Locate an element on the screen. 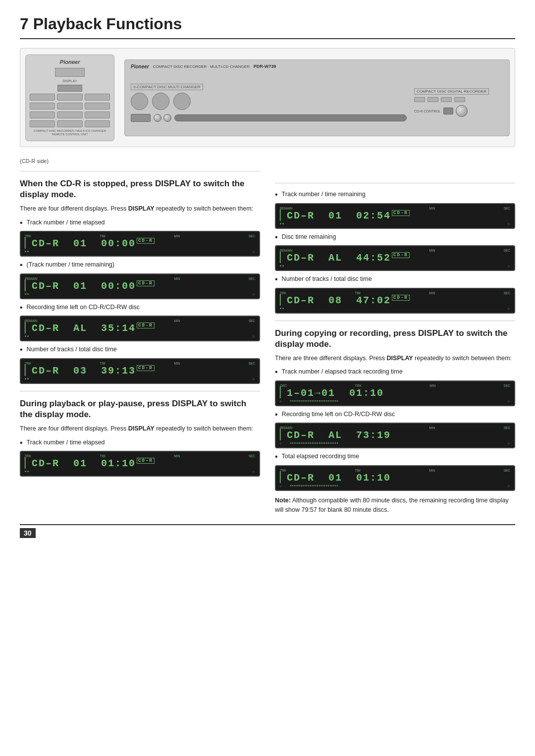 This screenshot has width=535, height=756. section2-bullets: Track number / time elapsed is located at coordinates (140, 443).